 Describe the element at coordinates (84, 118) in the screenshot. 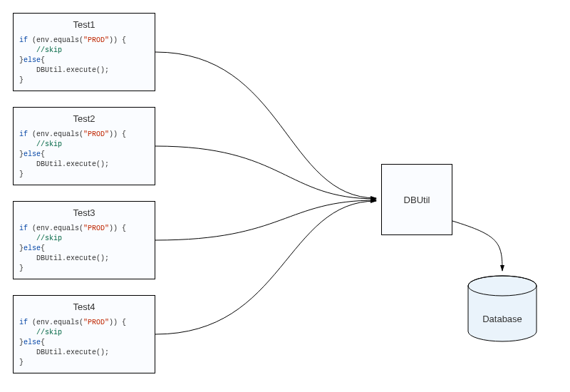

I see `test-title: Test2` at that location.